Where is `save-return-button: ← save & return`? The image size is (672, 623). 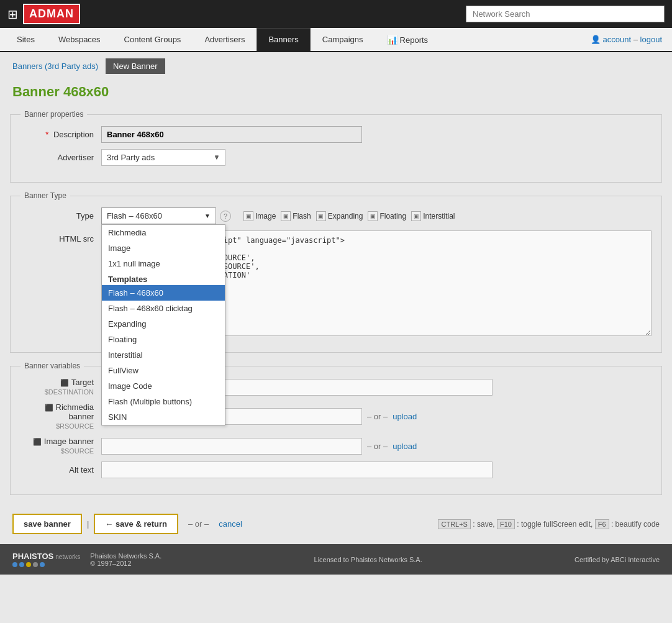
save-return-button: ← save & return is located at coordinates (136, 524).